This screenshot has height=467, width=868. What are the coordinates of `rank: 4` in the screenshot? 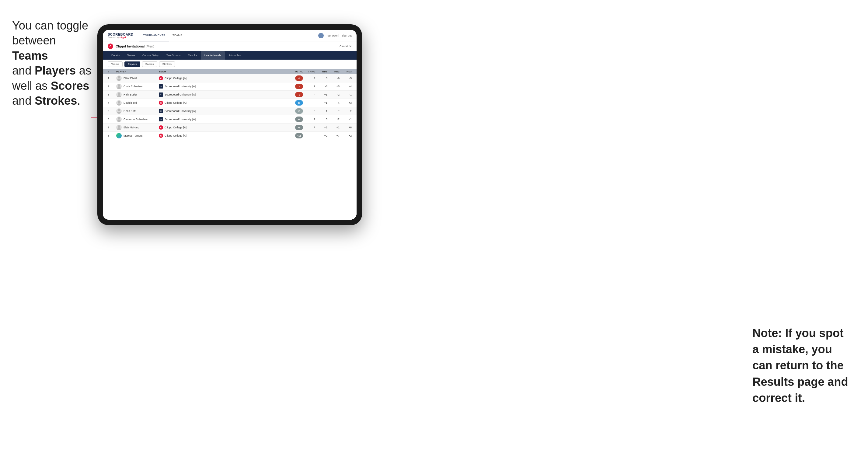 It's located at (112, 103).